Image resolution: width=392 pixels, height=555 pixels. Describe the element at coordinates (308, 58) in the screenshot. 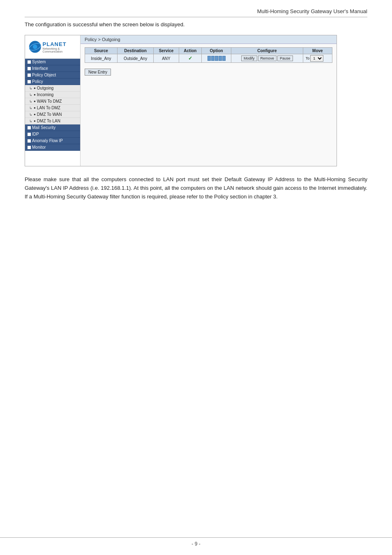

I see `move-label: To` at that location.